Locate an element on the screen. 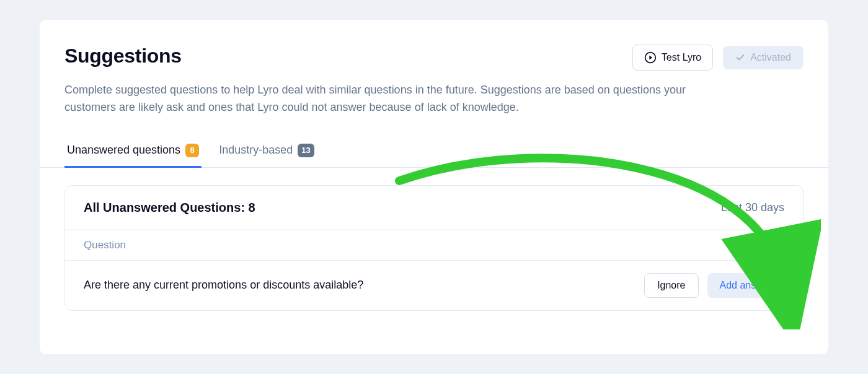 This screenshot has height=374, width=868. panel-range: Last 30 days is located at coordinates (753, 208).